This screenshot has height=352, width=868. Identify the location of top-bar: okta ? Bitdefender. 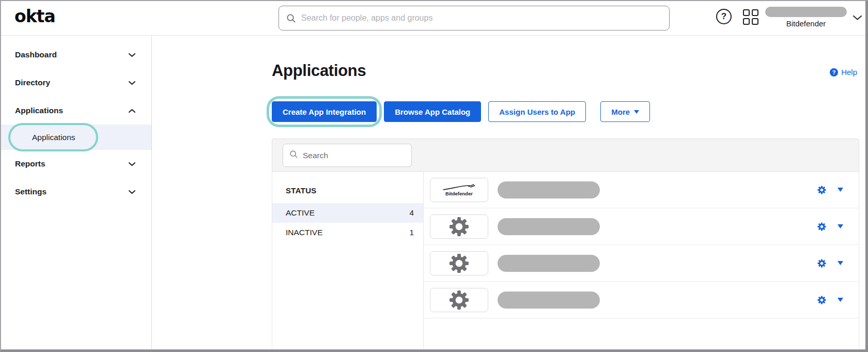
(433, 19).